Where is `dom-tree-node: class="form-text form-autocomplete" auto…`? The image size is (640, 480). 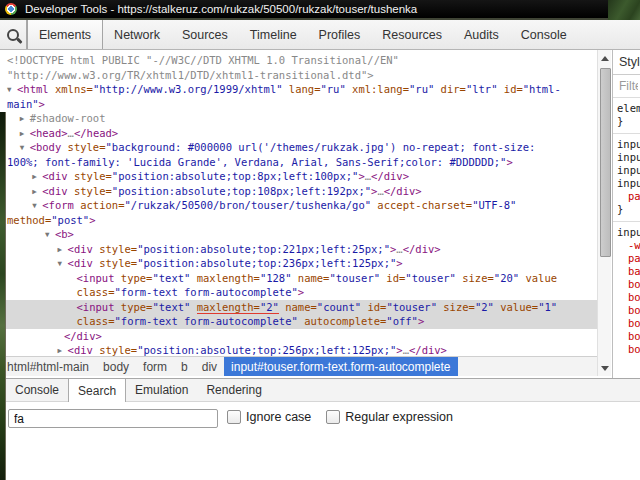 dom-tree-node: class="form-text form-autocomplete" auto… is located at coordinates (298, 322).